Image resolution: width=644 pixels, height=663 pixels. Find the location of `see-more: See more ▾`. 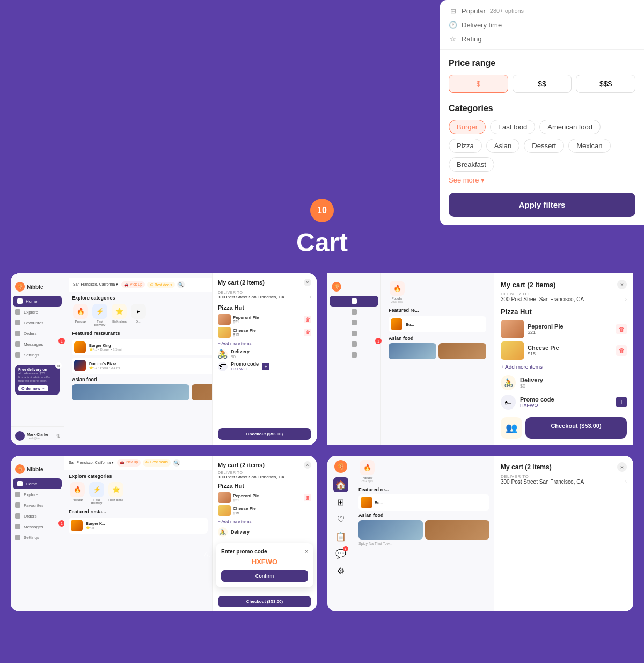

see-more: See more ▾ is located at coordinates (542, 180).